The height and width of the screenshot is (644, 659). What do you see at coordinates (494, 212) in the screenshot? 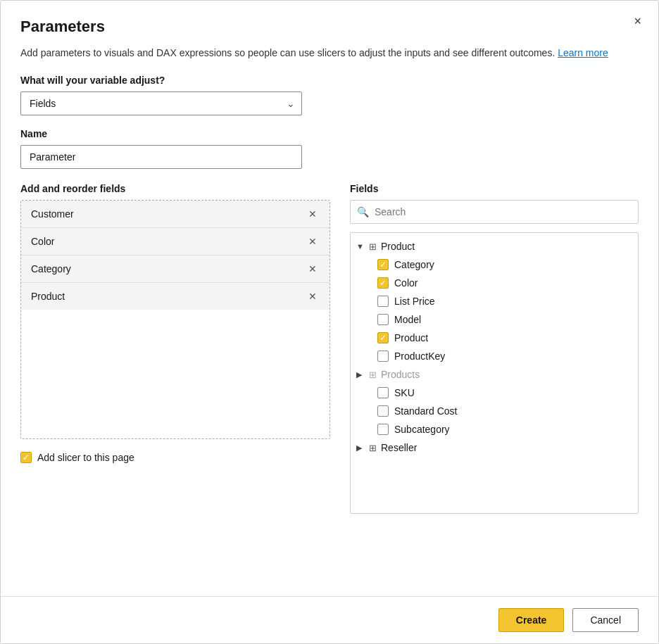
I see `search-wrapper: 🔍` at bounding box center [494, 212].